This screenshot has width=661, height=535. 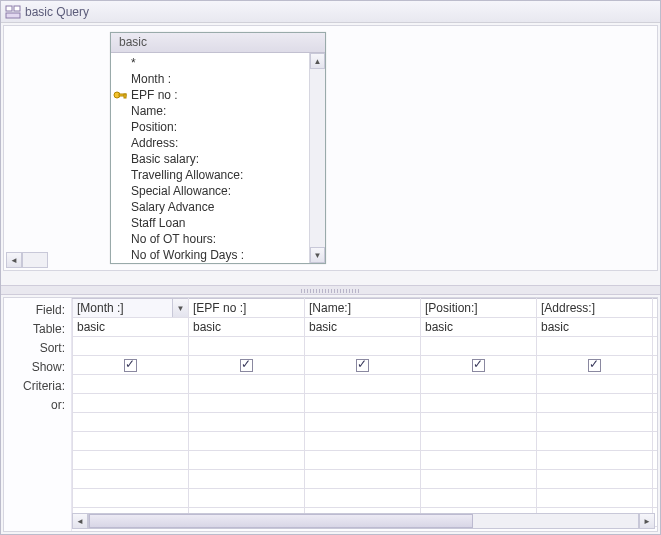 I want to click on table-name-header: basic, so click(x=218, y=43).